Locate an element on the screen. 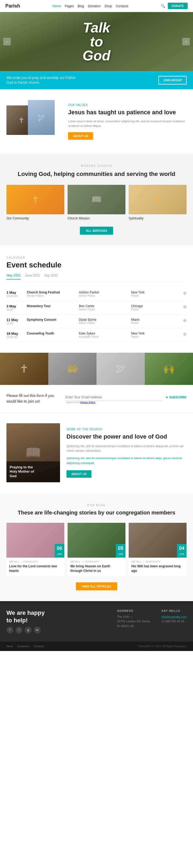 The height and width of the screenshot is (868, 193). event-name-1: Church Song Festival Service Name is located at coordinates (51, 294).